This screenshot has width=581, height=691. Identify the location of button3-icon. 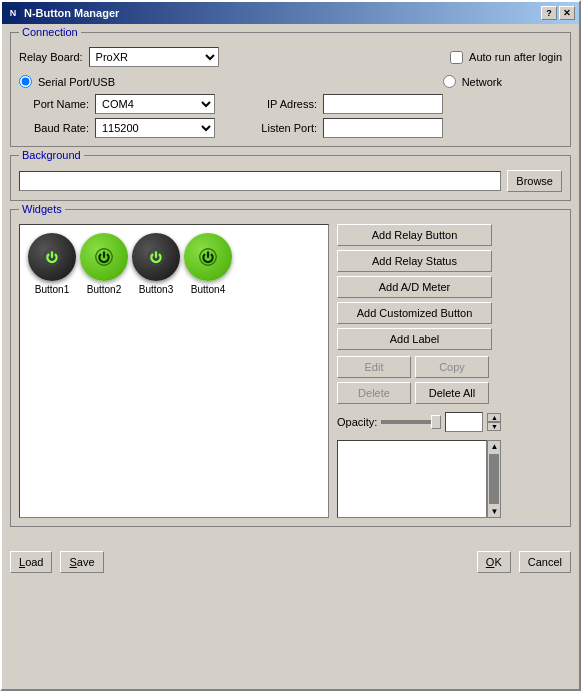
(156, 257).